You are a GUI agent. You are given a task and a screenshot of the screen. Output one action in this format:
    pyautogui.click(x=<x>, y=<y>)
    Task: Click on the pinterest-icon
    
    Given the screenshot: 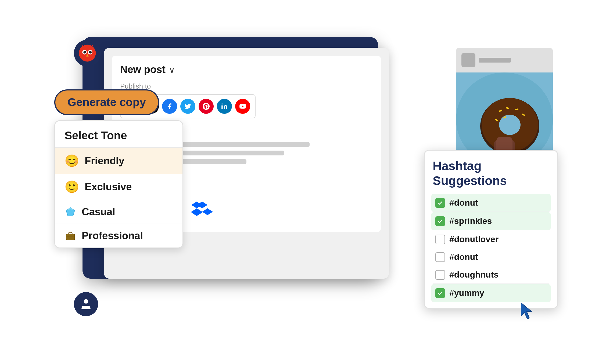 What is the action you would take?
    pyautogui.click(x=206, y=106)
    